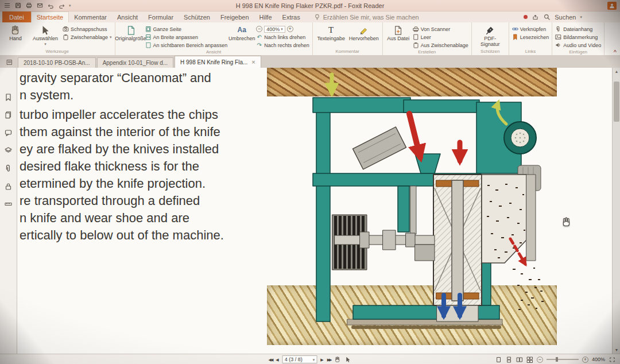  I want to click on file-attachment-button: Dateianhang, so click(578, 29).